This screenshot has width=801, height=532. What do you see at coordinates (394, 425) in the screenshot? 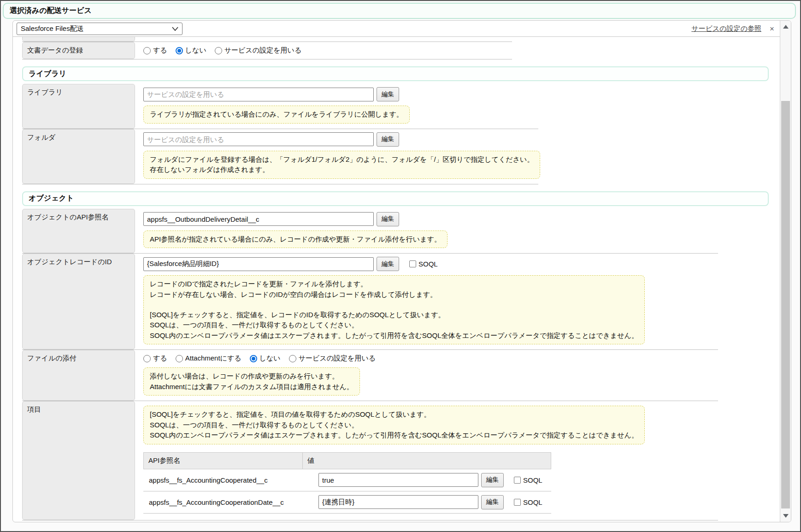
I see `fields-note: [SOQL]をチェックすると、指定値を、項目の値を取得するためのSOQLとして扱…` at bounding box center [394, 425].